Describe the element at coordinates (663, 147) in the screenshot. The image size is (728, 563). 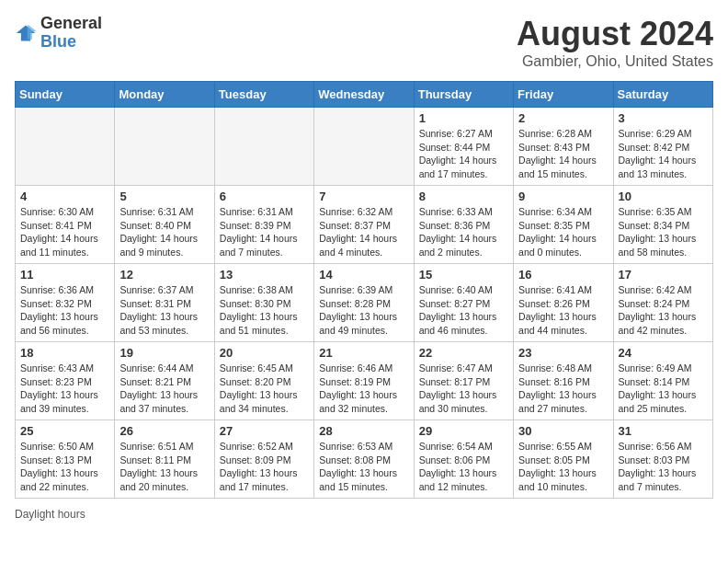
I see `day-cell-3: 3Sunrise: 6:29 AM Sunset: 8:42 PM Daylig…` at that location.